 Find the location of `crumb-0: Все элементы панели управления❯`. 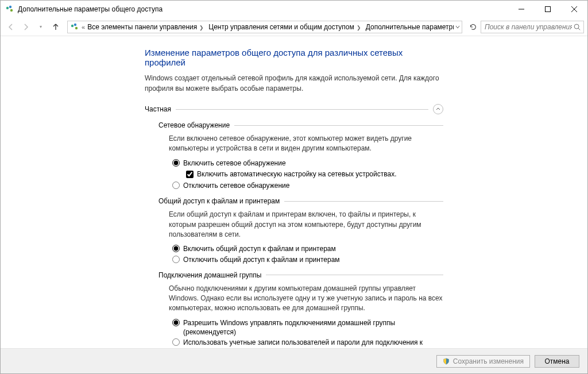

crumb-0: Все элементы панели управления❯ is located at coordinates (147, 27).